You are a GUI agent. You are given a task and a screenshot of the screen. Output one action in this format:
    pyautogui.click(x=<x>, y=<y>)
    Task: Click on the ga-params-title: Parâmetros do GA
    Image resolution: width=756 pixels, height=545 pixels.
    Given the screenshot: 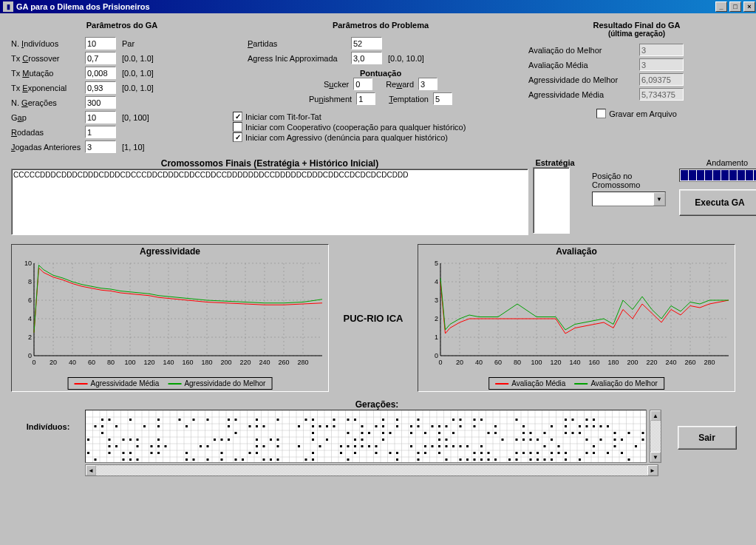 What is the action you would take?
    pyautogui.click(x=122, y=25)
    